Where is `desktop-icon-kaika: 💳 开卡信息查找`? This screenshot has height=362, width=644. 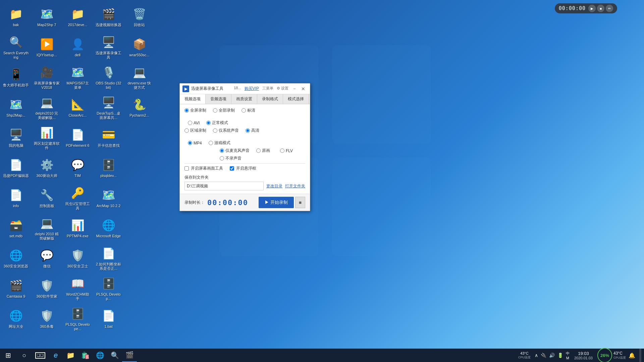 desktop-icon-kaika: 💳 开卡信息查找 is located at coordinates (109, 137).